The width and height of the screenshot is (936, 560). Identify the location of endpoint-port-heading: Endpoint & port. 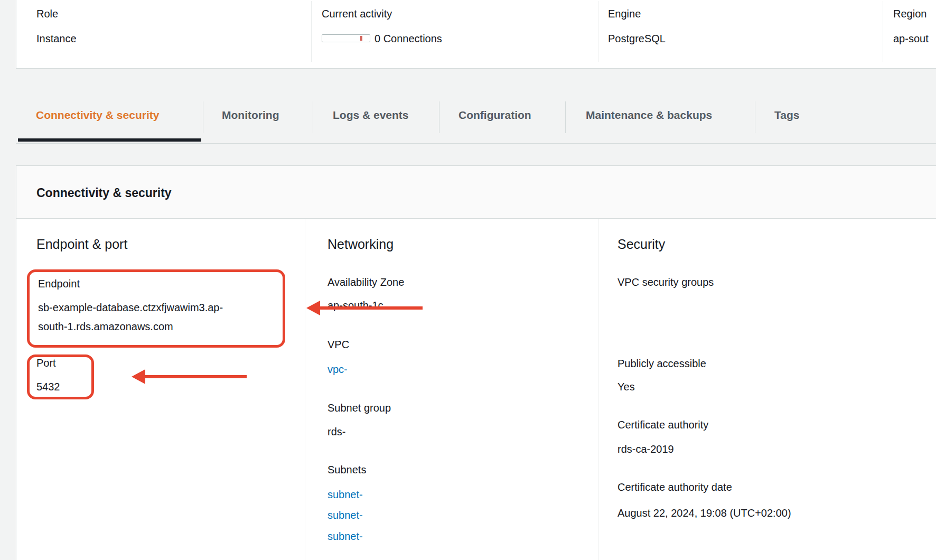
(82, 244).